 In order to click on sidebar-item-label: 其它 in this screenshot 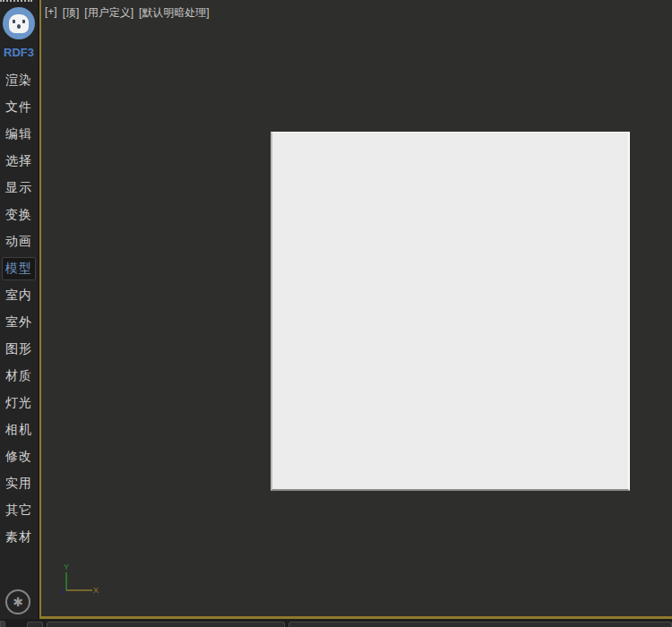, I will do `click(19, 511)`.